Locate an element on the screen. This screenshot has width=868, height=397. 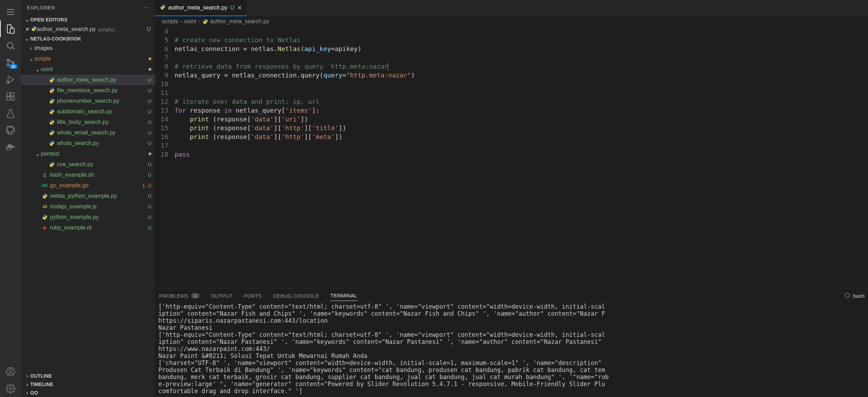
rb-file-icon: ◆ is located at coordinates (45, 228).